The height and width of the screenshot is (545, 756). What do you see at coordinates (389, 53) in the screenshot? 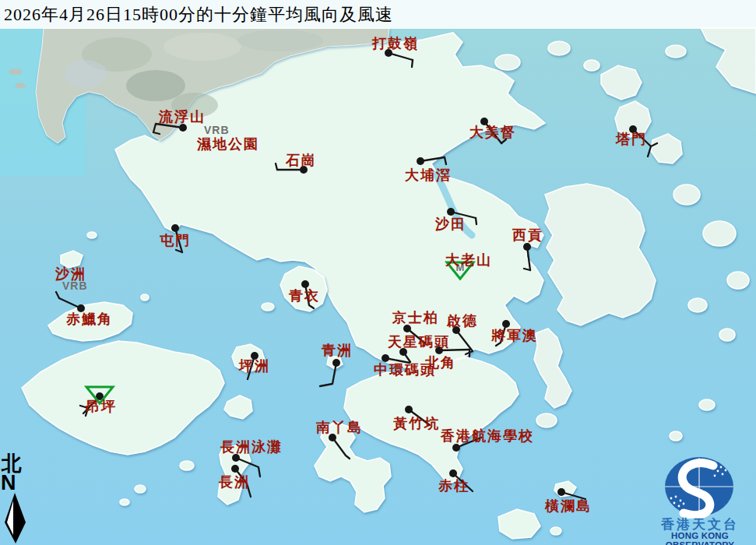
I see `station-dot-ta-kwu-ling` at bounding box center [389, 53].